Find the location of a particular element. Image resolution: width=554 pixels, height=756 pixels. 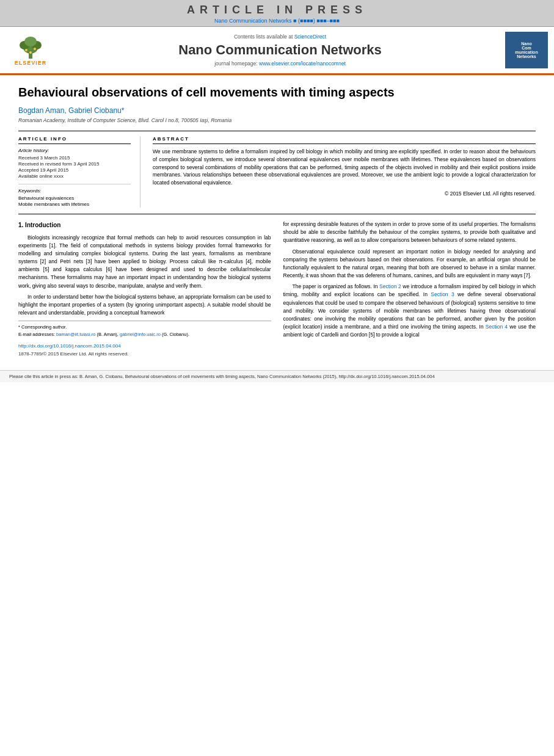

aip-text: ARTICLE IN PRESS is located at coordinates (277, 10).